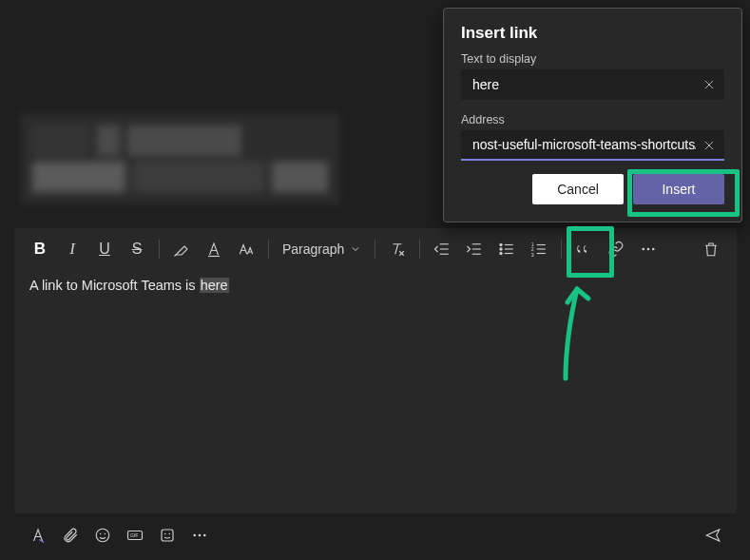 The width and height of the screenshot is (750, 560). Describe the element at coordinates (593, 145) in the screenshot. I see `address-input` at that location.